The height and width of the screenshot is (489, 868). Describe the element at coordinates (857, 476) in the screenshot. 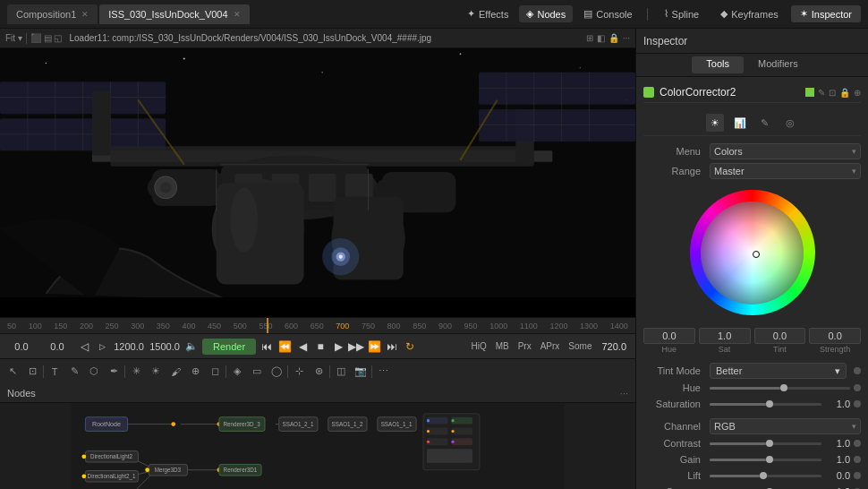

I see `lift-dot` at that location.